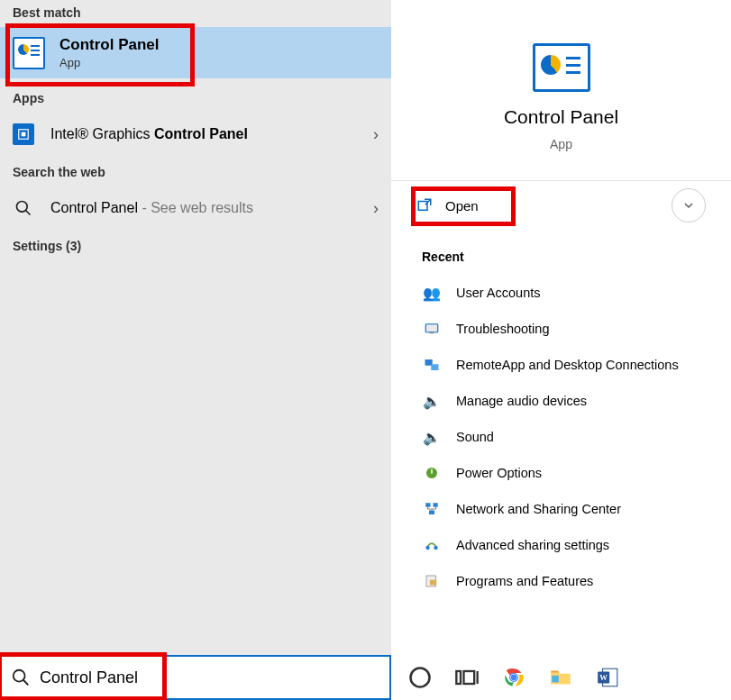 This screenshot has height=700, width=731. Describe the element at coordinates (196, 677) in the screenshot. I see `search-box` at that location.